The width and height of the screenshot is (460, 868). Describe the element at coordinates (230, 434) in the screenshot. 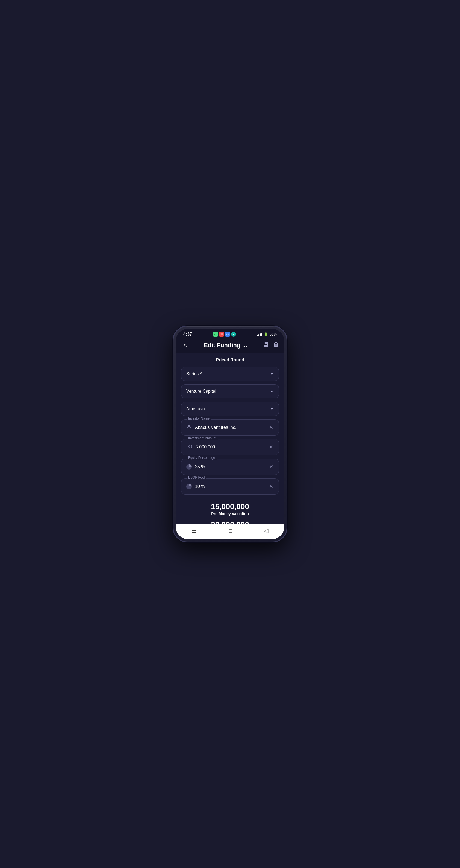

I see `phone-frame: 4:37 G 31 G ● 🔋 56% < Edit Fundin` at that location.